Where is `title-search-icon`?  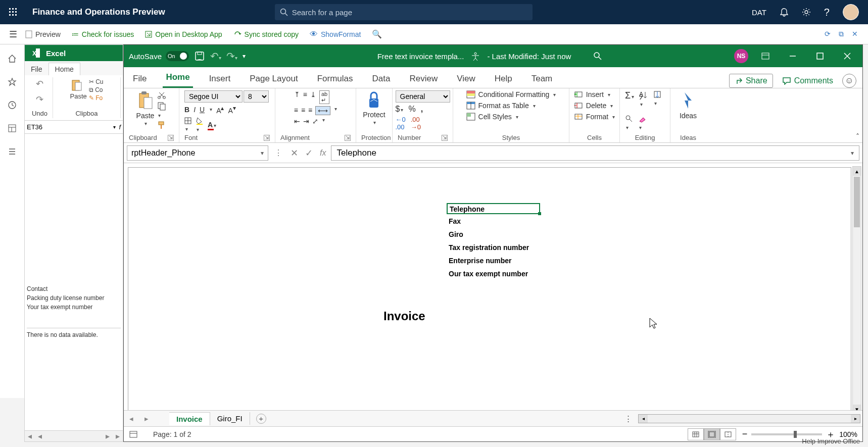 title-search-icon is located at coordinates (598, 56).